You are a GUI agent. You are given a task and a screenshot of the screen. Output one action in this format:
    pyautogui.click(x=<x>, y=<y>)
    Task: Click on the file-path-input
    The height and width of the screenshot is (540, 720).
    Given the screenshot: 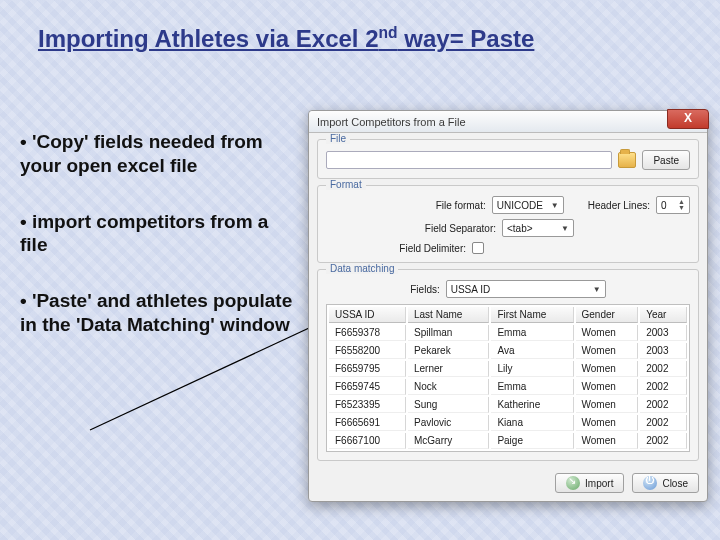 What is the action you would take?
    pyautogui.click(x=469, y=160)
    